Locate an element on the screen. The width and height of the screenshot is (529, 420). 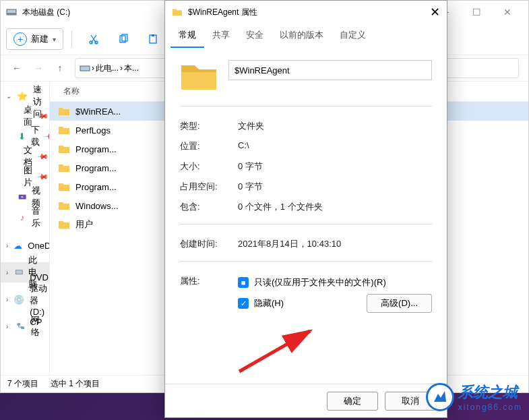
tab-previous: 以前的版本 is located at coordinates (302, 36).